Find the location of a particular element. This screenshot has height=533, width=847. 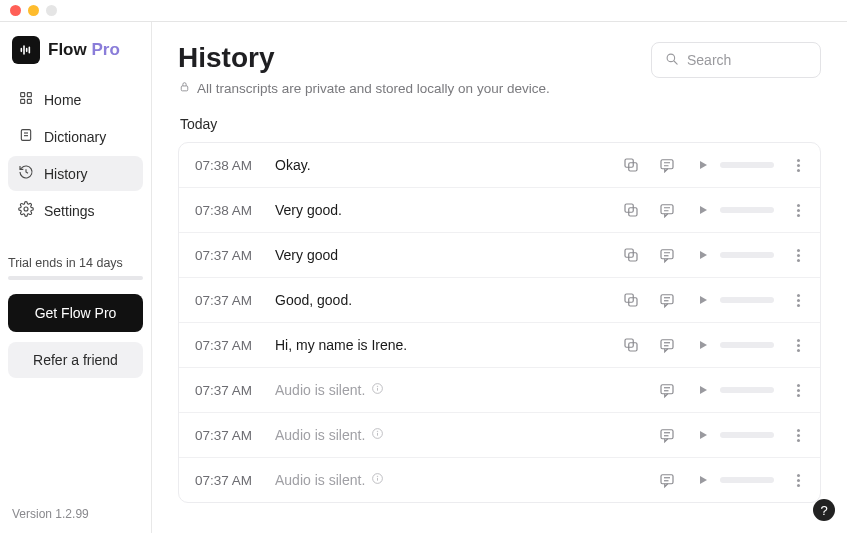

refer-friend-button: Refer a friend is located at coordinates (76, 360).